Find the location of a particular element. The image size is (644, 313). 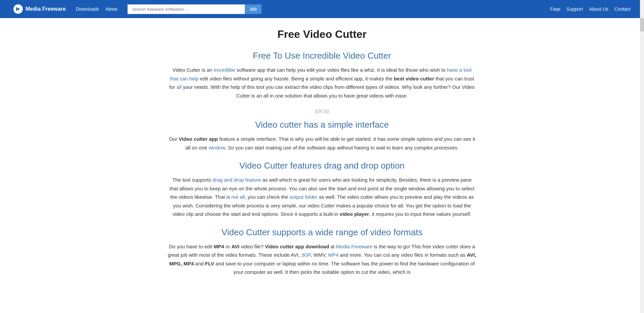

logo-link: Media Freeware is located at coordinates (40, 9).